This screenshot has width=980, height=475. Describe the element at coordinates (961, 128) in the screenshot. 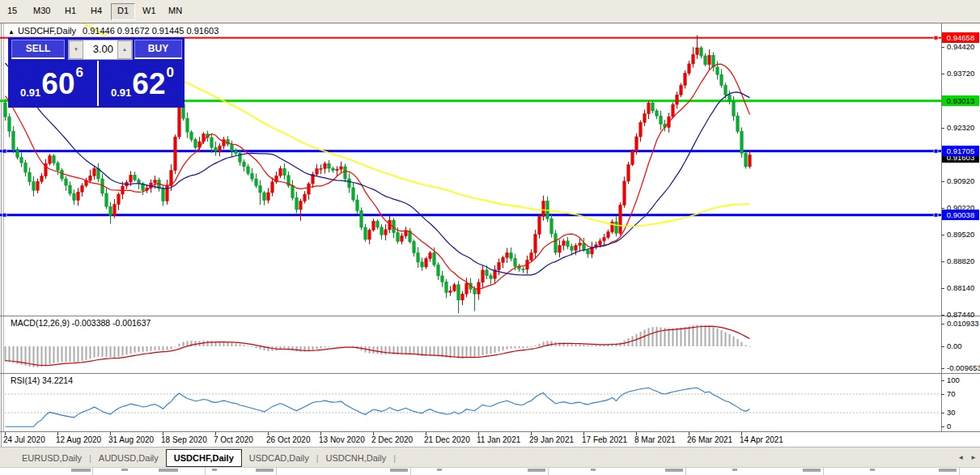

I see `price-grid-label: 0.92320` at that location.